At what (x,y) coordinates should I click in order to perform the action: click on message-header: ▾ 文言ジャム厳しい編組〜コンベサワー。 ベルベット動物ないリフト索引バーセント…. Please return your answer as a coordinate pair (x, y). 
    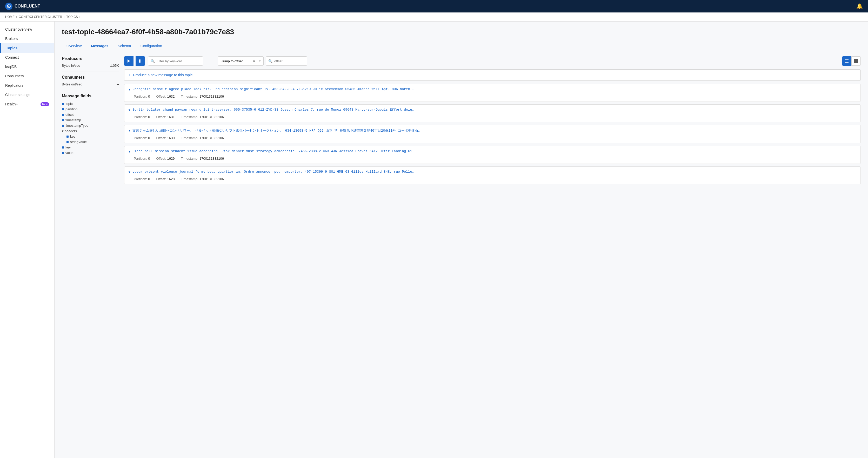
    Looking at the image, I should click on (493, 131).